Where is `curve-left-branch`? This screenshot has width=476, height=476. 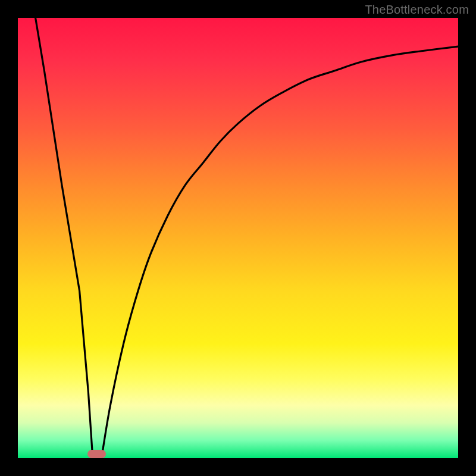
curve-left-branch is located at coordinates (64, 238).